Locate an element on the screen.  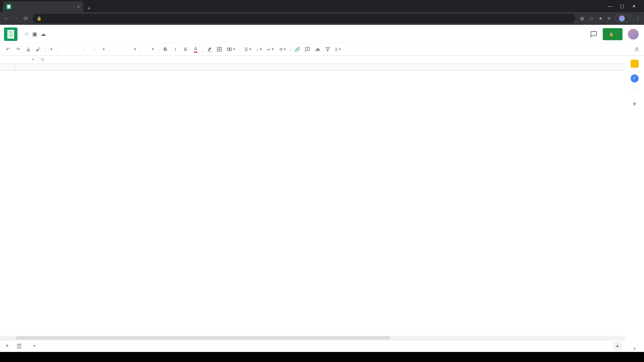
decrease-decimal-button: ↓ is located at coordinates (84, 49).